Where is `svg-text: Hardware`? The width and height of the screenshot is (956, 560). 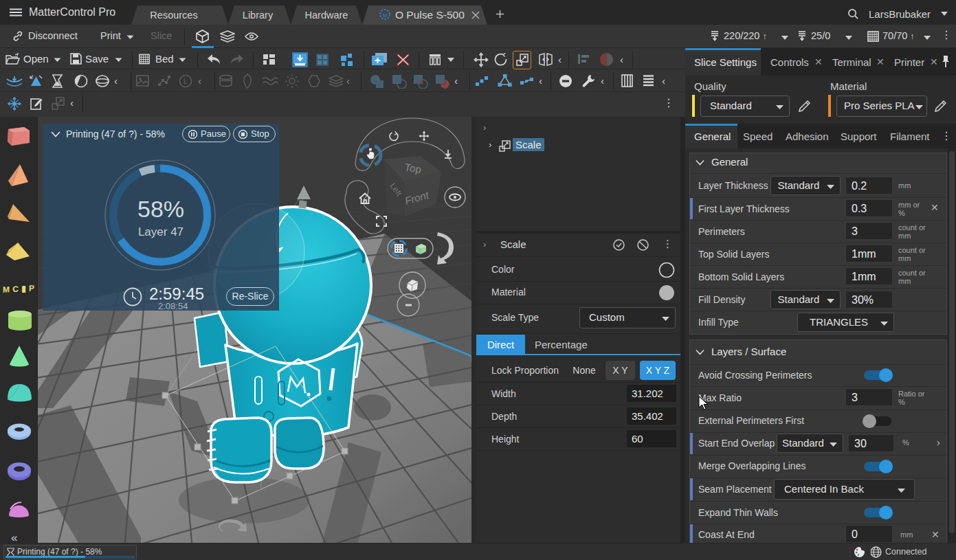 svg-text: Hardware is located at coordinates (327, 15).